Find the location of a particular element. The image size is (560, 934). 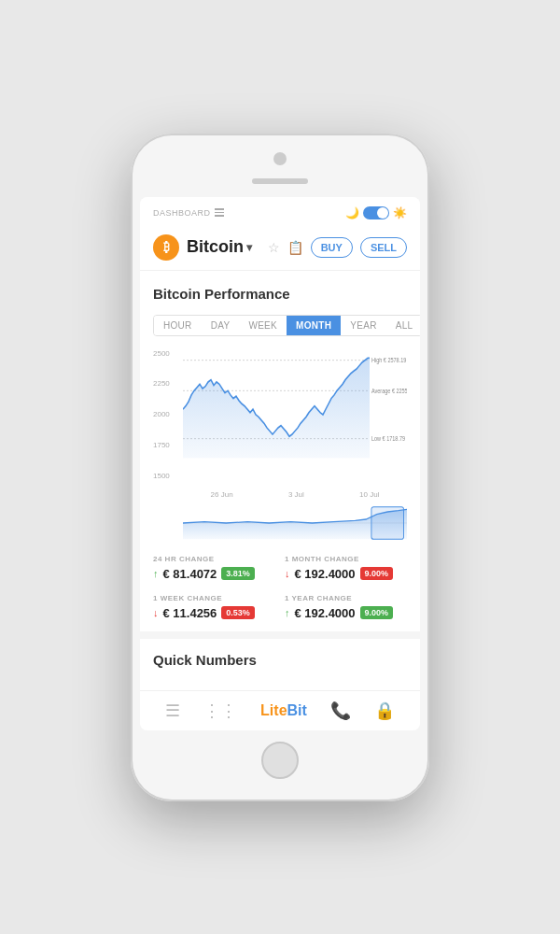

chart-y-labels: 2500 2250 2000 1750 1500 is located at coordinates (168, 415).